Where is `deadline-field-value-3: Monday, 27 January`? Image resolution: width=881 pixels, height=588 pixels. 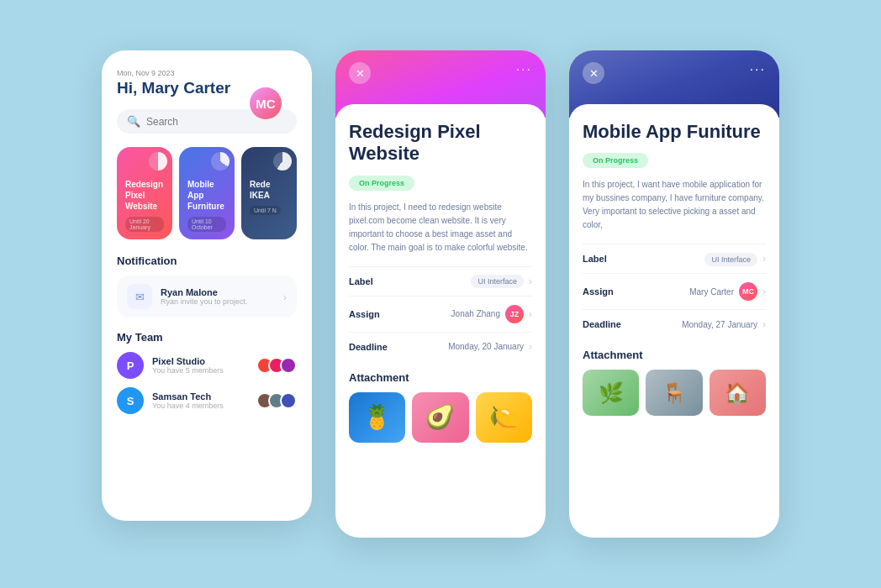 deadline-field-value-3: Monday, 27 January is located at coordinates (695, 324).